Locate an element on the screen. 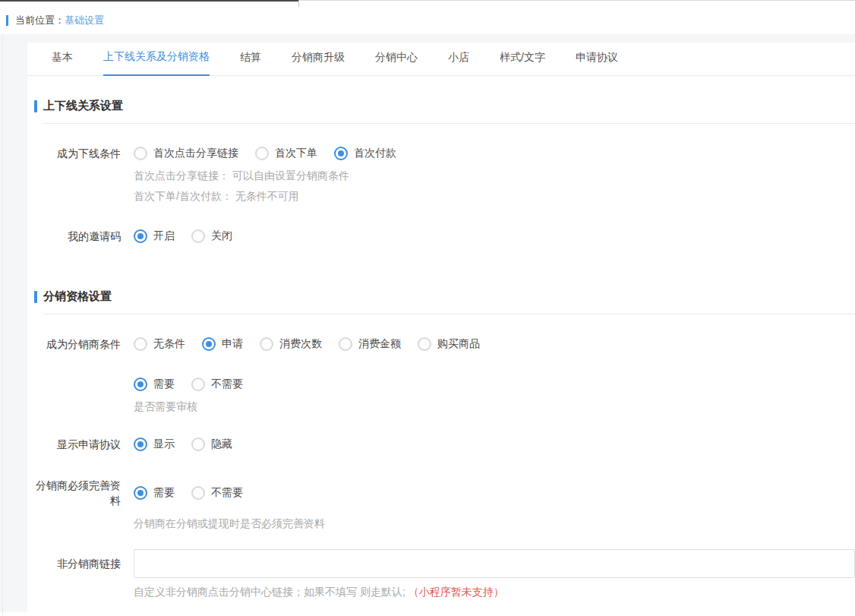 The height and width of the screenshot is (616, 855). row-label: 非分销商链接 is located at coordinates (80, 564).